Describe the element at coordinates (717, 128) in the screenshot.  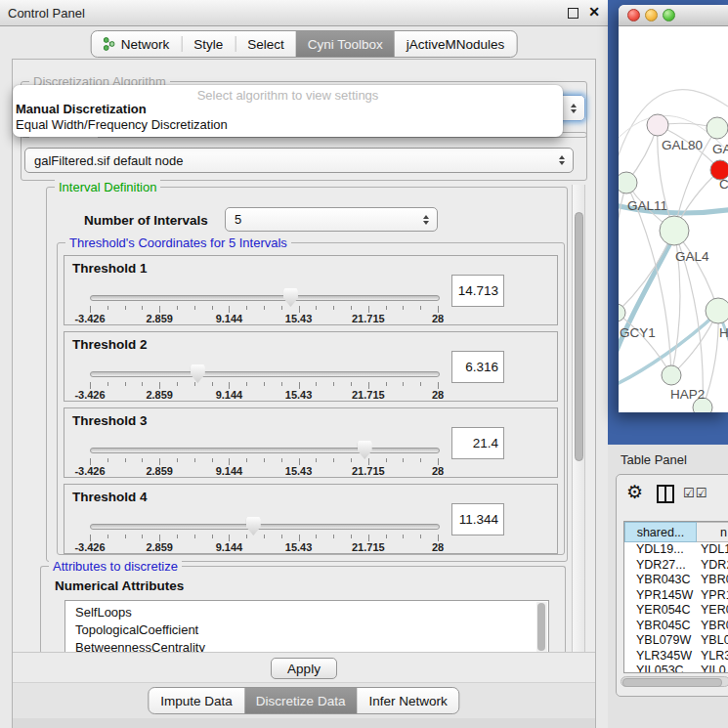
I see `network-node-topright` at that location.